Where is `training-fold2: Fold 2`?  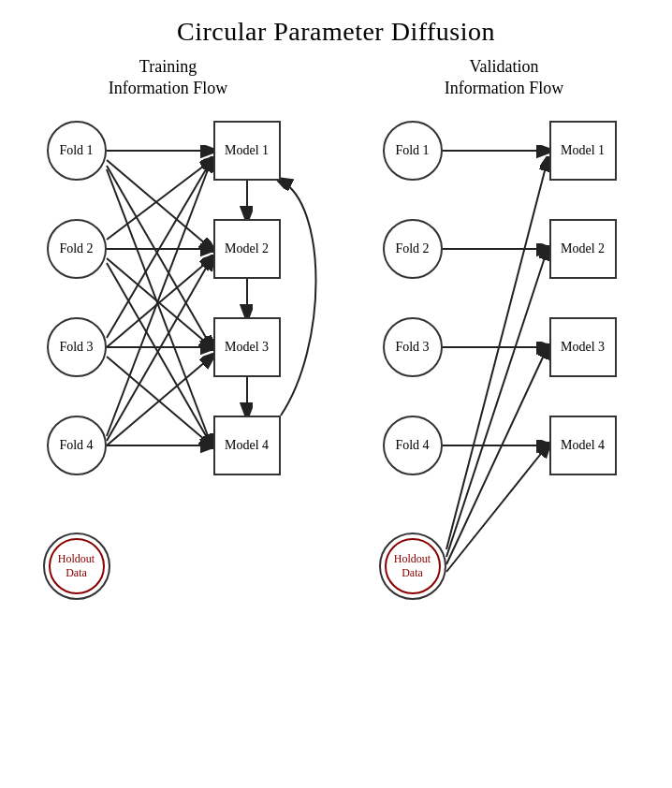 training-fold2: Fold 2 is located at coordinates (77, 249).